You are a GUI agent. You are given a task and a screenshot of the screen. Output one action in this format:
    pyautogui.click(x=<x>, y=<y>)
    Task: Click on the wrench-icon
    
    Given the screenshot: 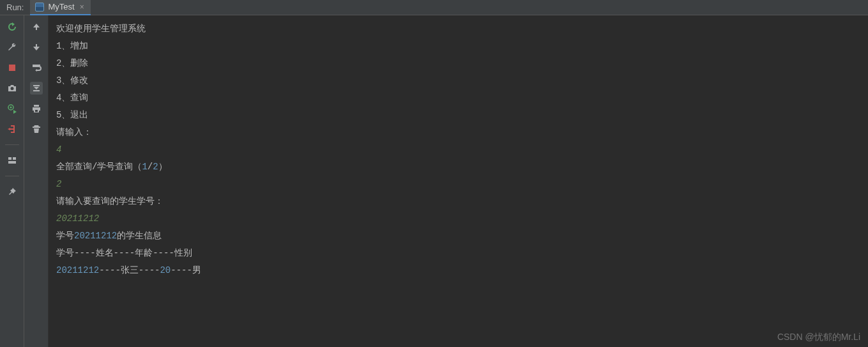 What is the action you would take?
    pyautogui.click(x=12, y=47)
    